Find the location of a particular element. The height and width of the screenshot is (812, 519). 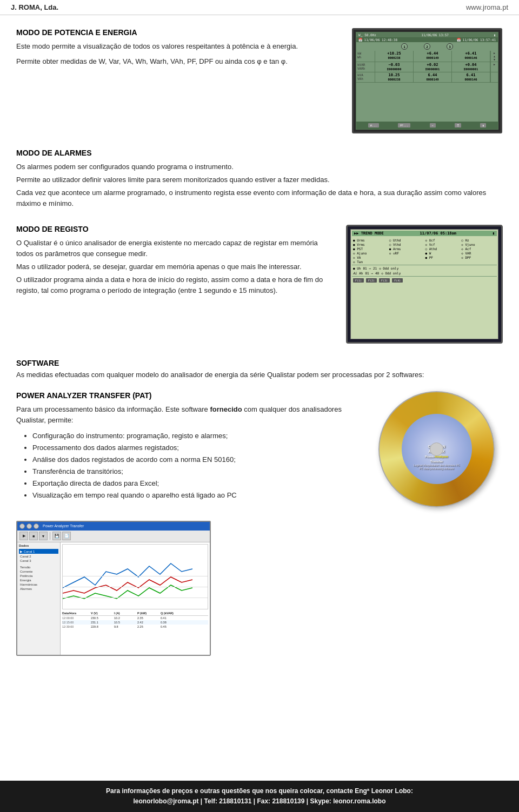

software-para1: As medidas efectuadas com qualquer model… is located at coordinates (260, 375).